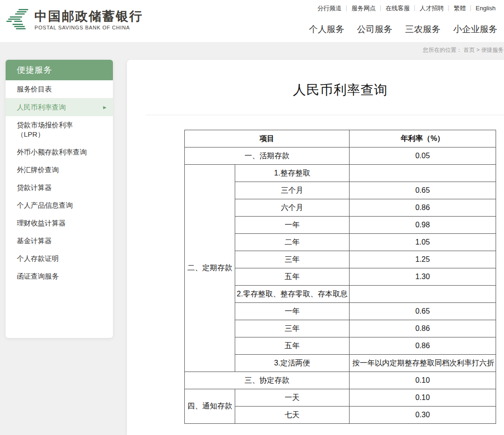 This screenshot has width=504, height=435. Describe the element at coordinates (292, 398) in the screenshot. I see `table-cell: 一天` at that location.